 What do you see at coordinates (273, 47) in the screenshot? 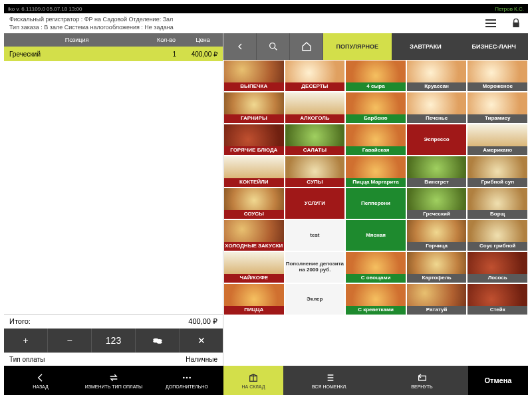
I see `nav-search-button` at bounding box center [273, 47].